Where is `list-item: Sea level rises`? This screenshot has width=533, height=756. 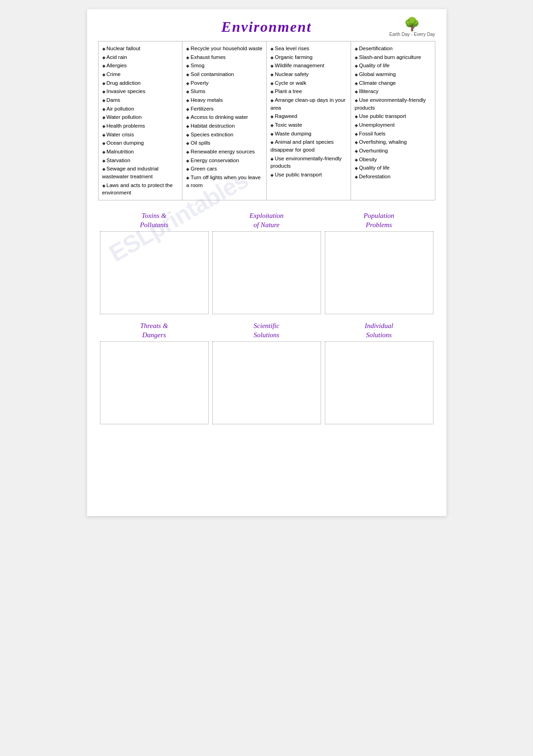
list-item: Sea level rises is located at coordinates (309, 49).